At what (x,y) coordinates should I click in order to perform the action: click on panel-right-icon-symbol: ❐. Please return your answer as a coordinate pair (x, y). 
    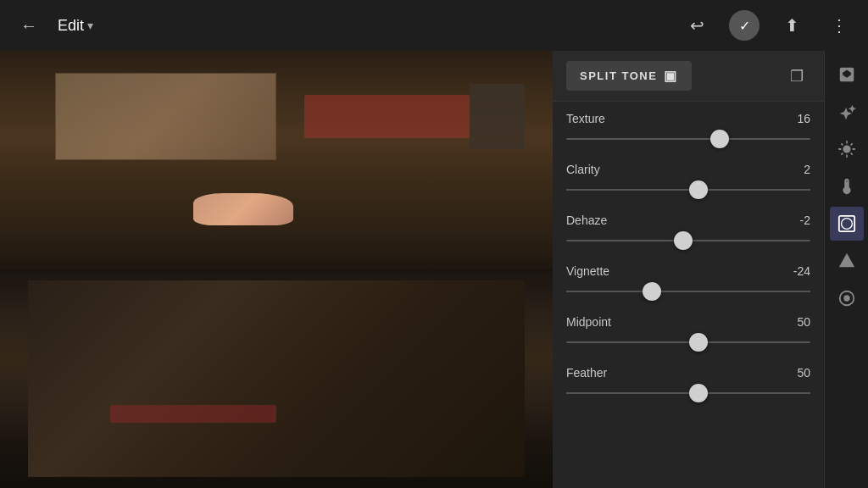
    Looking at the image, I should click on (797, 76).